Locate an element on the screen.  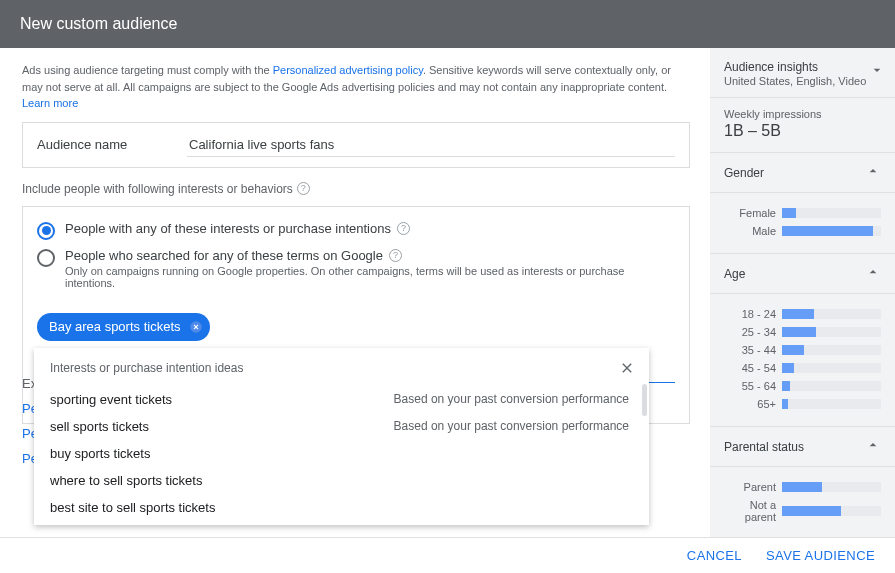
parental-header: Parental status is located at coordinates (802, 447).